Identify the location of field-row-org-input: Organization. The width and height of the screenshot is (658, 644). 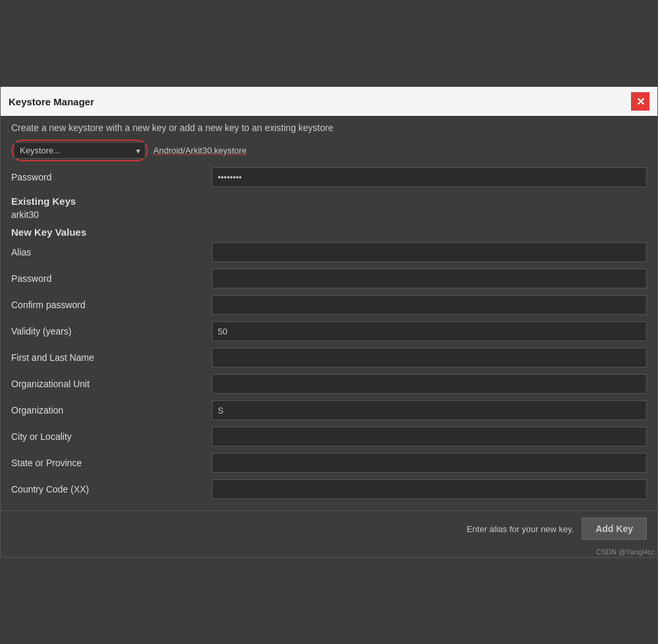
(329, 410).